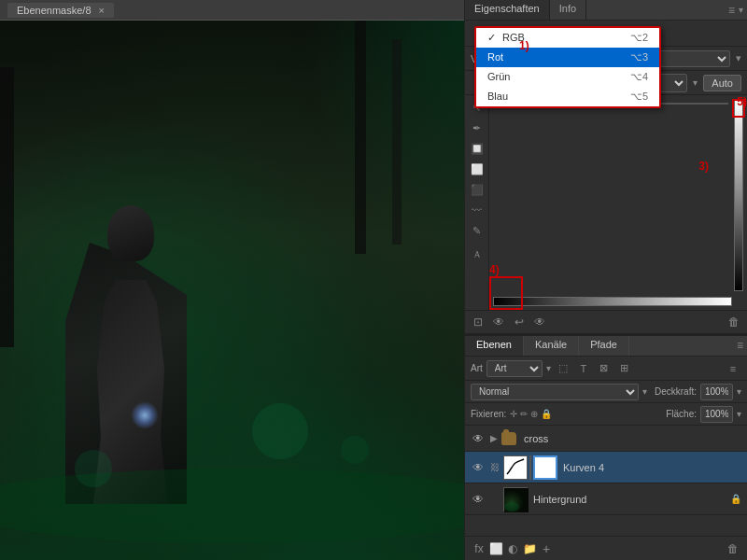 The image size is (747, 560). I want to click on layers-filter-row: Art Art ▾ ⬚ T ⊠ ⊞ ≡, so click(606, 369).